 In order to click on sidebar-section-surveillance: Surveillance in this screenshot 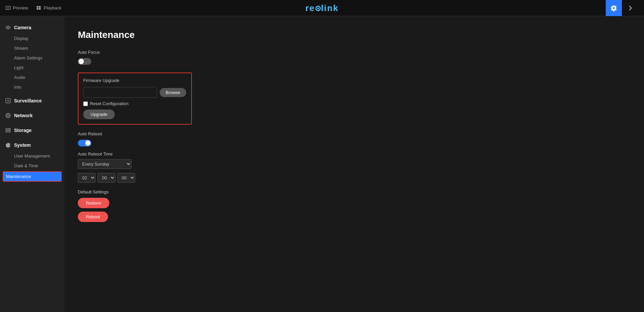, I will do `click(32, 101)`.